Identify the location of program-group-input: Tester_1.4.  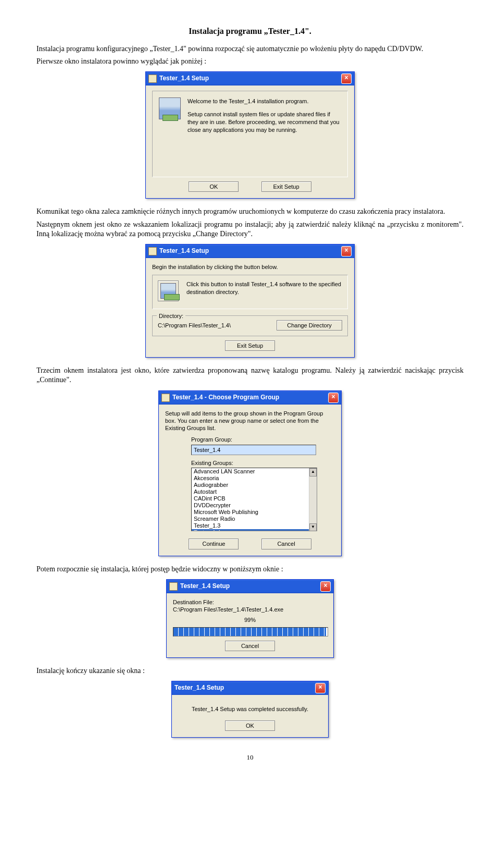
(254, 450).